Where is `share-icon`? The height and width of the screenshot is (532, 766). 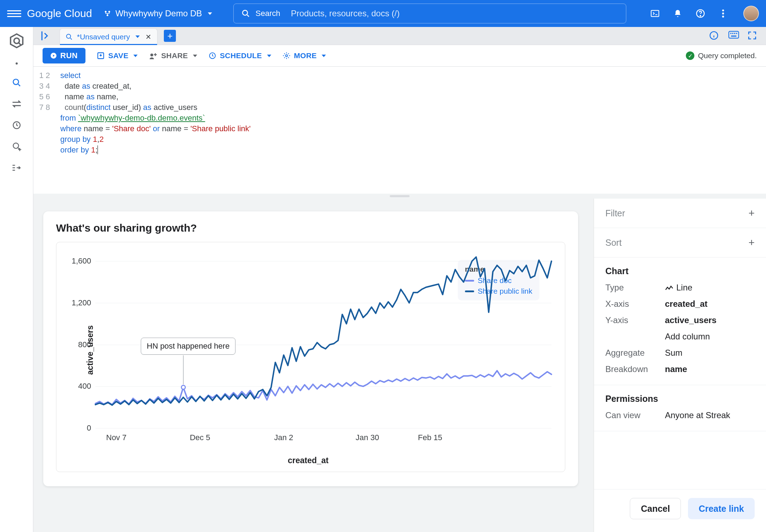 share-icon is located at coordinates (153, 56).